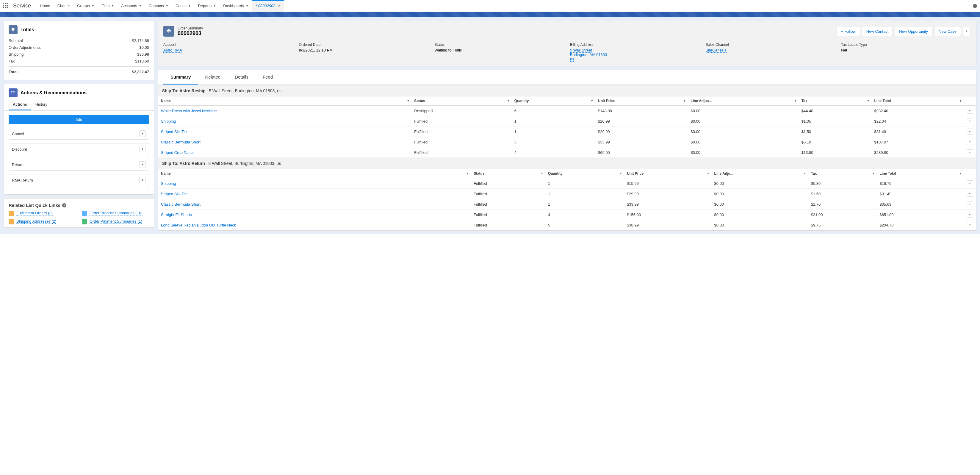 Image resolution: width=980 pixels, height=475 pixels. Describe the element at coordinates (242, 78) in the screenshot. I see `record-tab-details: Details` at that location.